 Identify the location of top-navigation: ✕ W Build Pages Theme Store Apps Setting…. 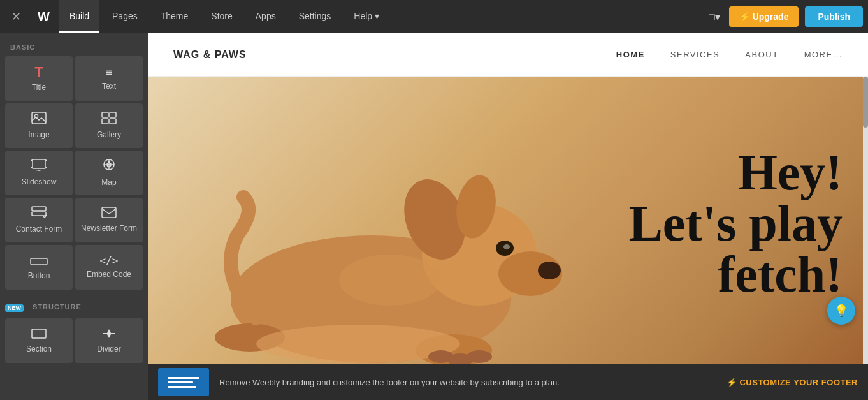
(434, 17).